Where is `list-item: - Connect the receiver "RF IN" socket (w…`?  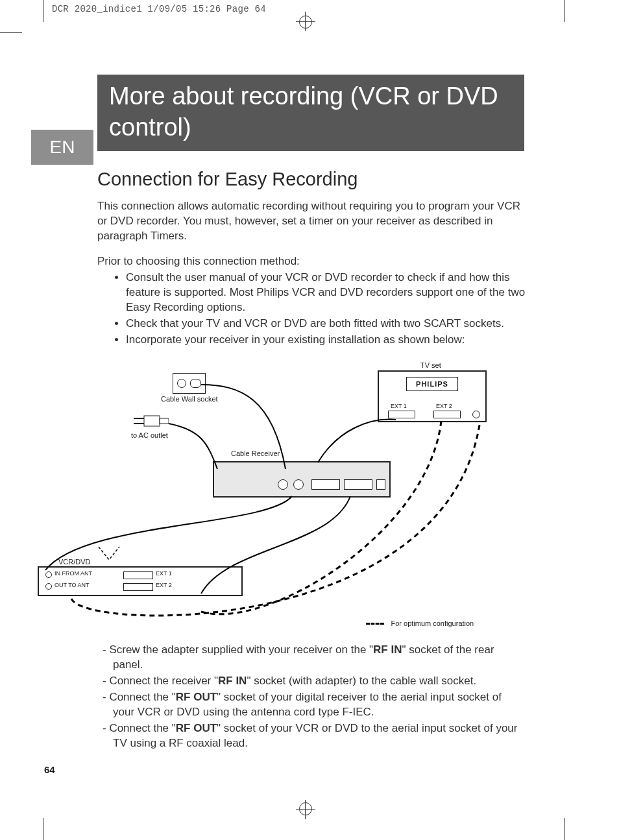
list-item: - Connect the receiver "RF IN" socket (w… is located at coordinates (311, 681).